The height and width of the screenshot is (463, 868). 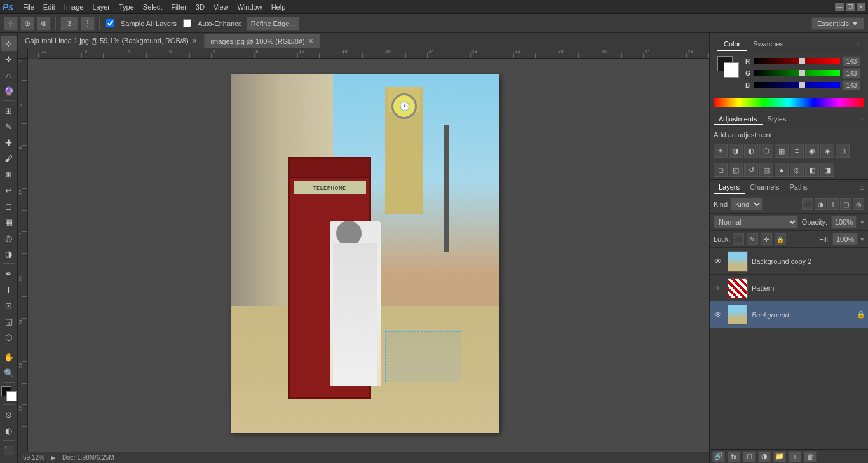 What do you see at coordinates (777, 120) in the screenshot?
I see `tab-styles: Styles` at bounding box center [777, 120].